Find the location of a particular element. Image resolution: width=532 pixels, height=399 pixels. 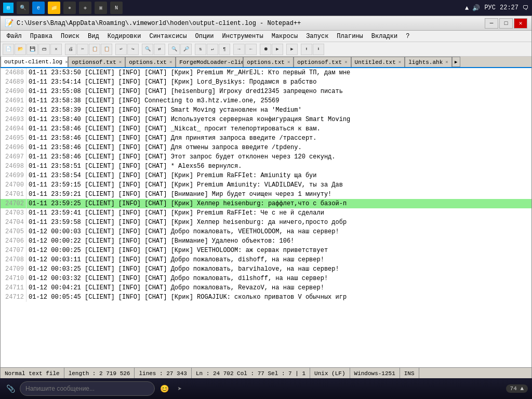

line-content: 01-11 23:58:40 [CLIENT] [INFO] [CHAT] Ис… is located at coordinates (279, 119).